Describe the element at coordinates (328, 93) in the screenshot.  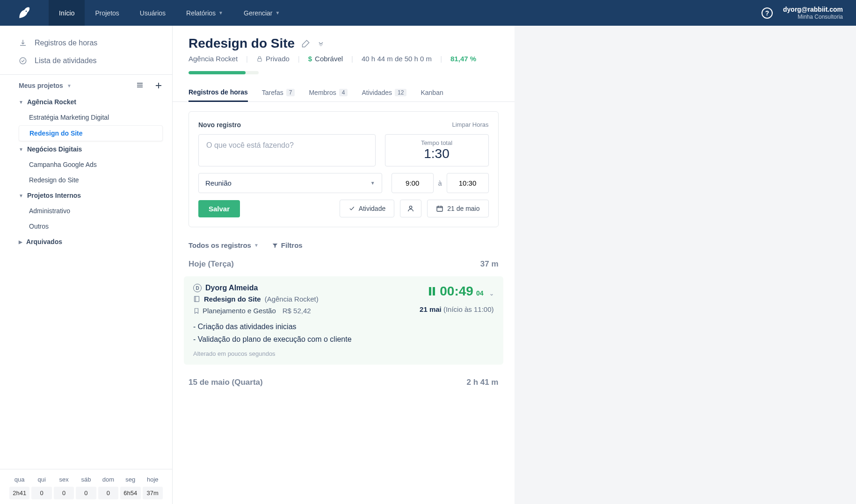
I see `tab-membros: Membros4` at that location.